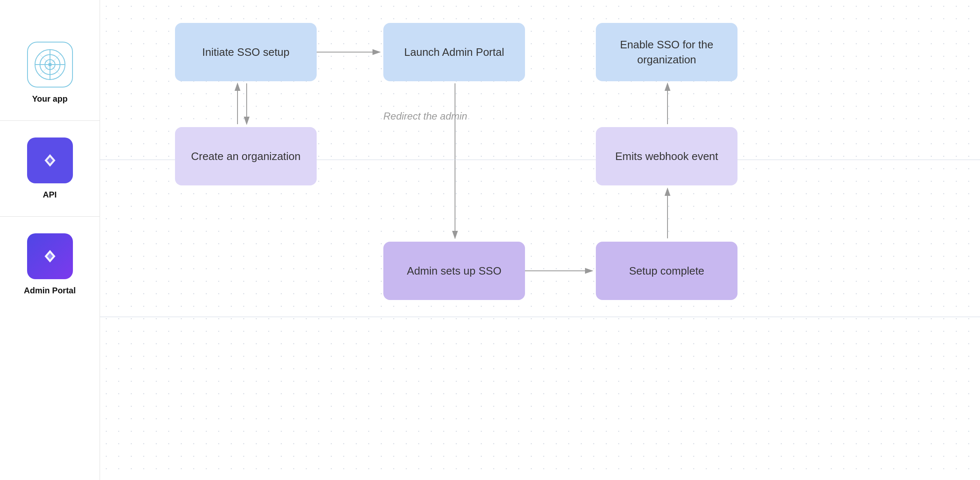  Describe the element at coordinates (50, 99) in the screenshot. I see `actor-label-your-app: Your app` at that location.